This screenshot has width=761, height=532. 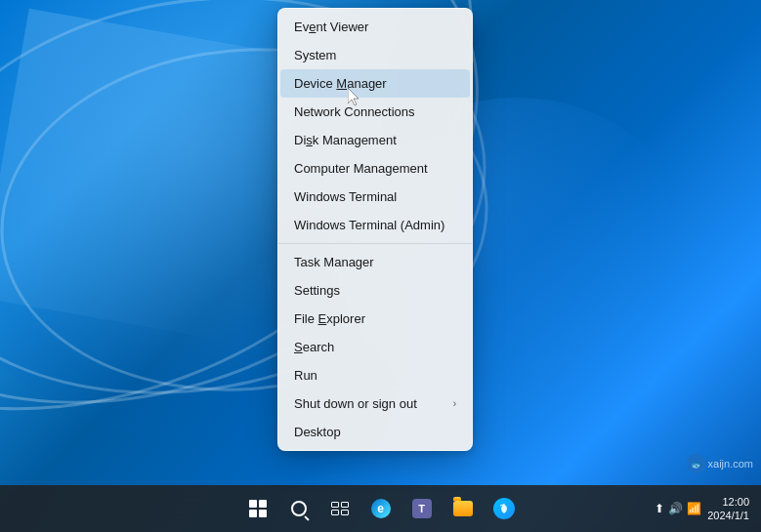 What do you see at coordinates (299, 509) in the screenshot?
I see `taskbar-search-button` at bounding box center [299, 509].